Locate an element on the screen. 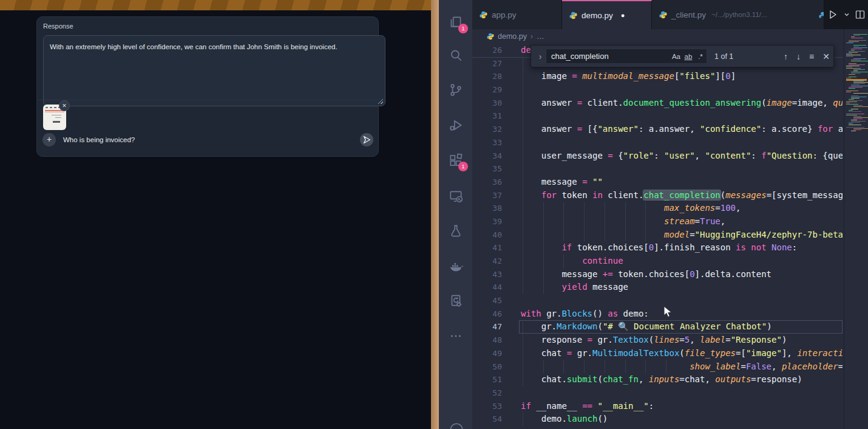 The height and width of the screenshot is (429, 868). line-number: 52 is located at coordinates (487, 393).